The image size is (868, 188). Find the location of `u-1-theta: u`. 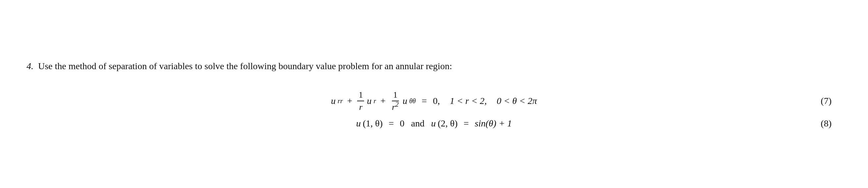

u-1-theta: u is located at coordinates (359, 123).